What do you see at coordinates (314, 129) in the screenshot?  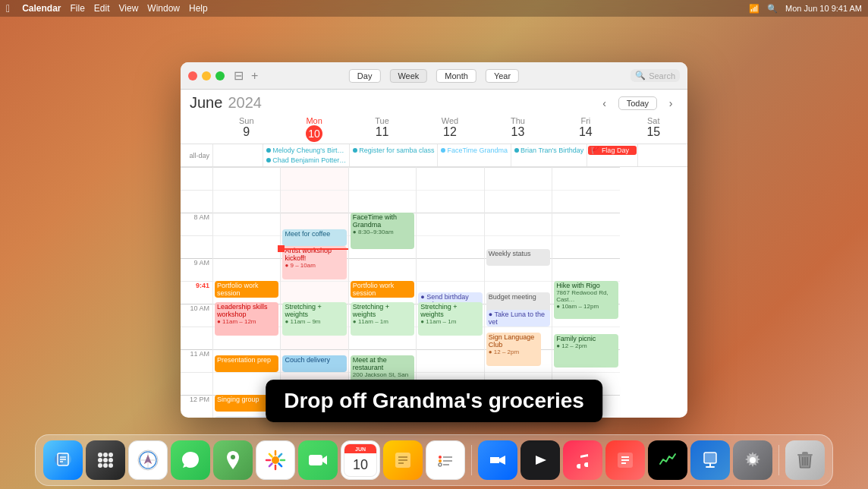 I see `day-header-mon: Mon 10` at bounding box center [314, 129].